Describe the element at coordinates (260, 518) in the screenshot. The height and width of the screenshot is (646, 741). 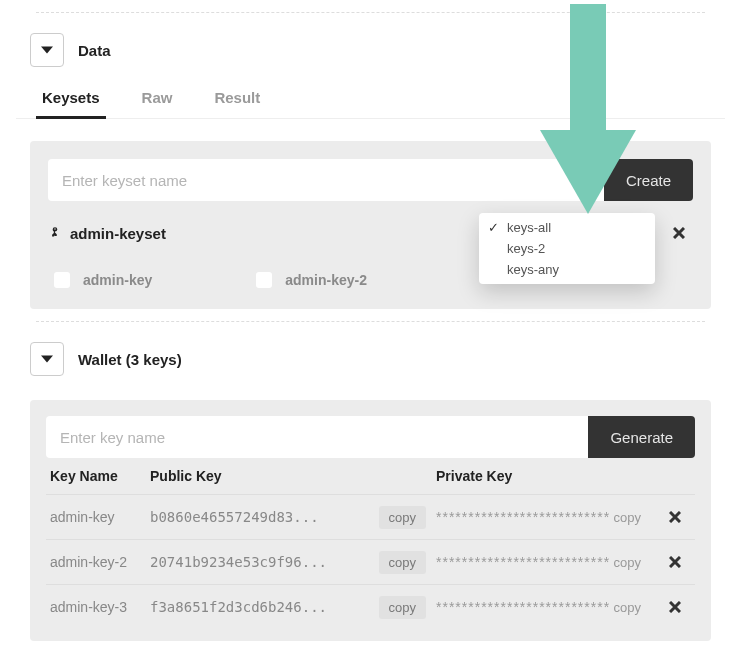
I see `cell-public-key: b0860e46557249d83...` at that location.